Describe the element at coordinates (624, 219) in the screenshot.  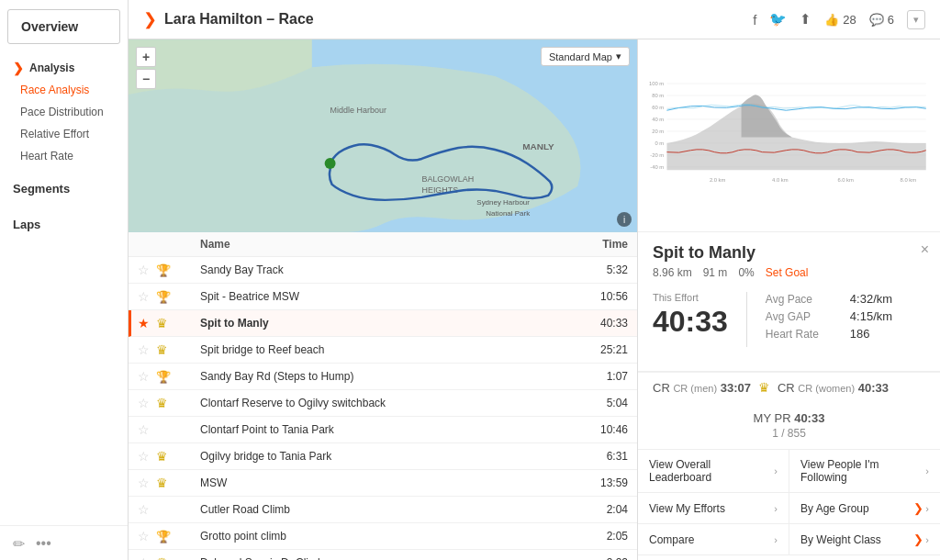
I see `map-info-icon: i` at that location.